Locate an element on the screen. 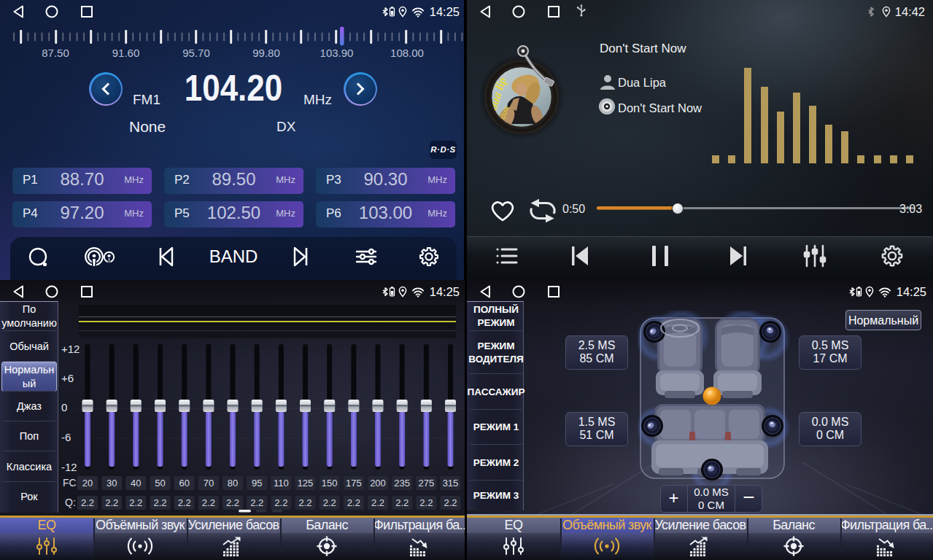 The width and height of the screenshot is (933, 560). svg-text: 60 is located at coordinates (184, 483).